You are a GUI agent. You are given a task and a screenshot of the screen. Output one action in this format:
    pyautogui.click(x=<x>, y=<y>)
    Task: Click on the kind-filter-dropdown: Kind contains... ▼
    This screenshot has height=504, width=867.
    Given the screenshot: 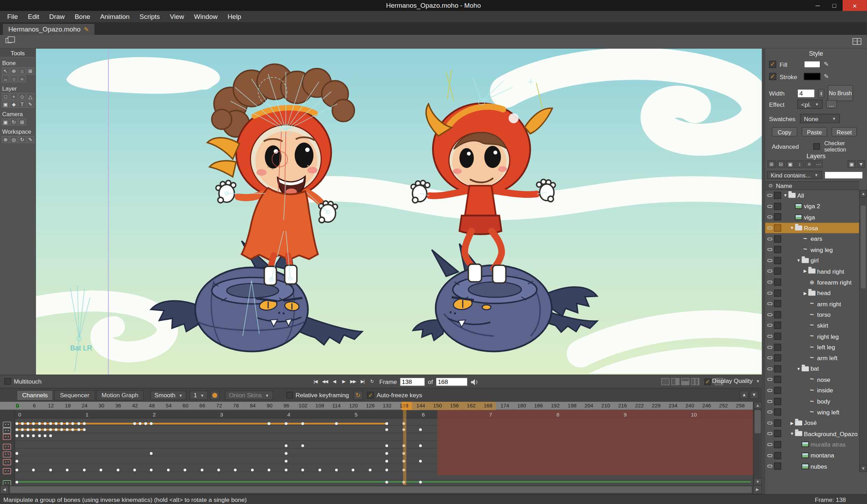 What is the action you would take?
    pyautogui.click(x=795, y=175)
    